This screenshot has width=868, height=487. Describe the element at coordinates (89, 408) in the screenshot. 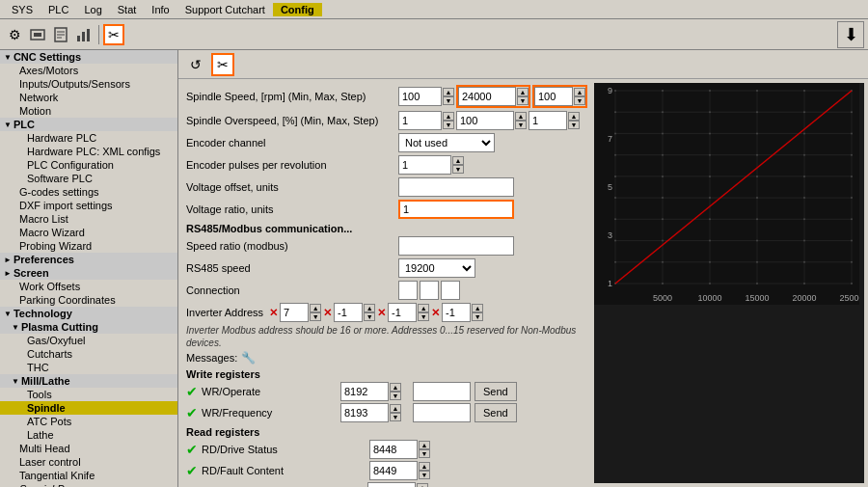

I see `sidebar-spindle: Spindle` at that location.